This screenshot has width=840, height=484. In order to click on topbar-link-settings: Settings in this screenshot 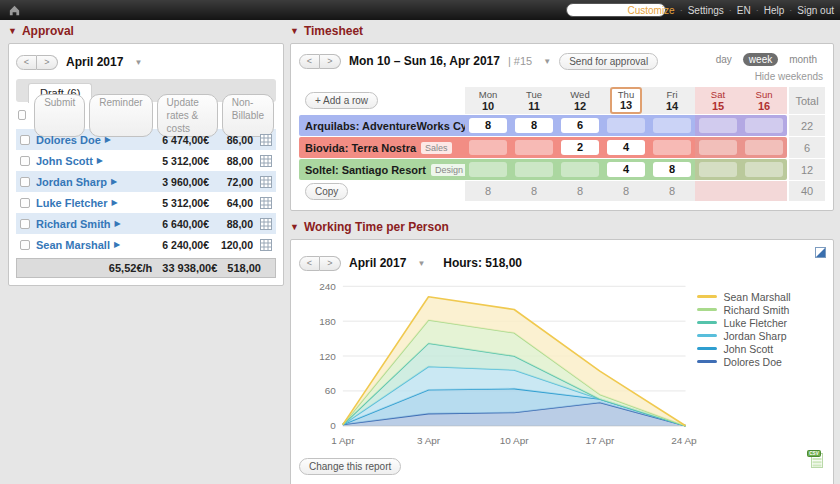, I will do `click(706, 10)`.